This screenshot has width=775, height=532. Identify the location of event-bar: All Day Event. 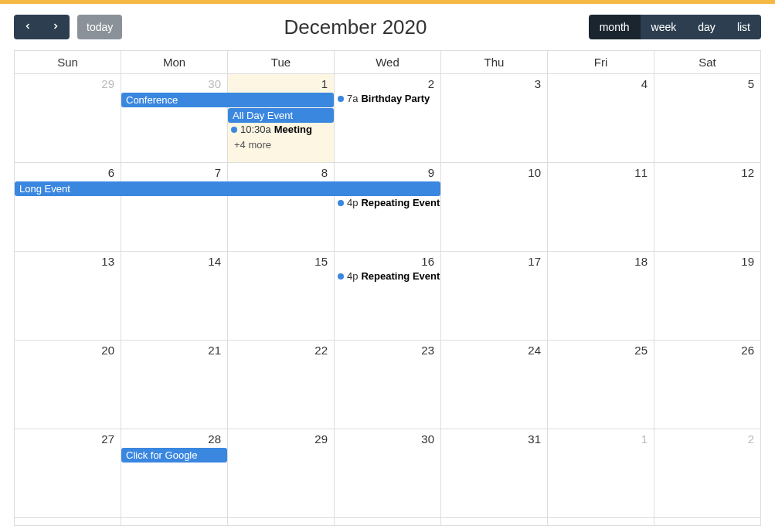
(281, 116).